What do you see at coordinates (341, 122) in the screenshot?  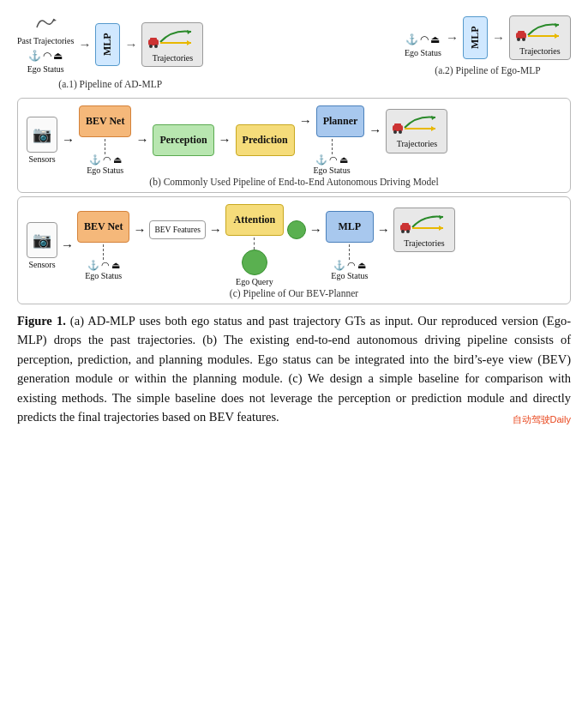 I see `b-planner-box: Planner` at bounding box center [341, 122].